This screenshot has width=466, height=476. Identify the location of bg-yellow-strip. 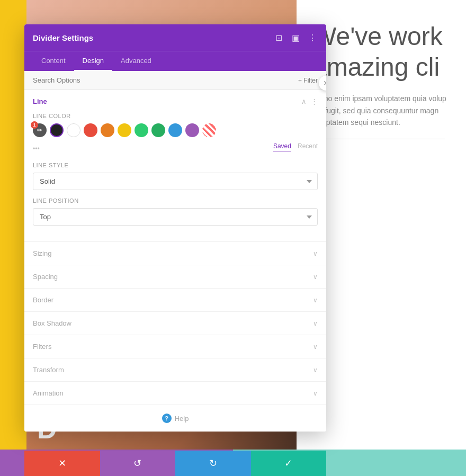
(13, 238).